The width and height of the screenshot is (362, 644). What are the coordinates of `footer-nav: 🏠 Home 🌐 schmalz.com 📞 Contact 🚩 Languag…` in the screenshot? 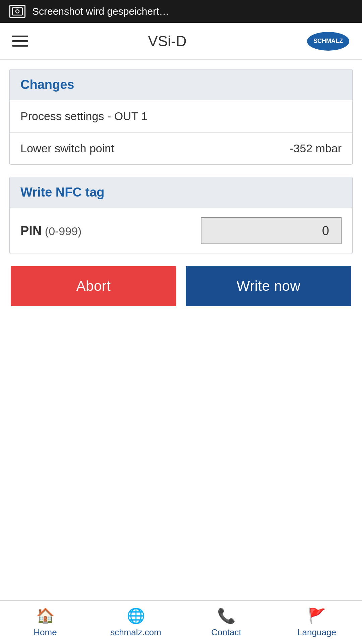 It's located at (181, 622).